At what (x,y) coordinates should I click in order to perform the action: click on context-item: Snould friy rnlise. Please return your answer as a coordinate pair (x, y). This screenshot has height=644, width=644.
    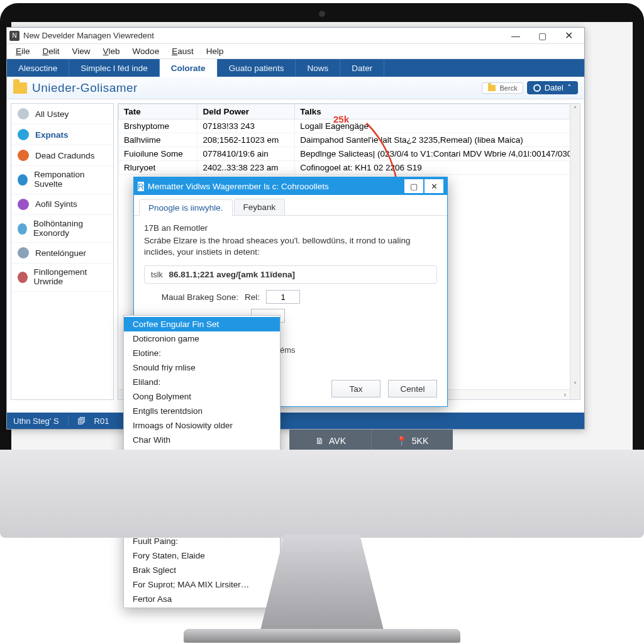
    Looking at the image, I should click on (202, 367).